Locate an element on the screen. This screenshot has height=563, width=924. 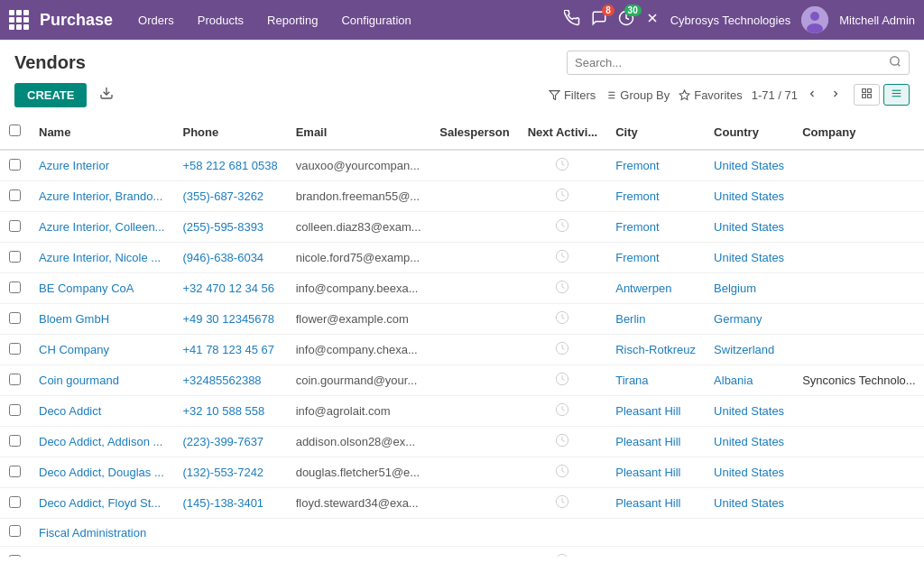
vendor-name: Azure Interior is located at coordinates (101, 166).